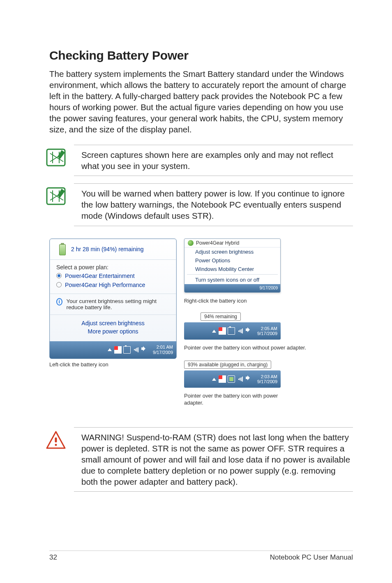 Image resolution: width=392 pixels, height=583 pixels. What do you see at coordinates (113, 365) in the screenshot?
I see `caption-left: Left-click the battery icon` at bounding box center [113, 365].